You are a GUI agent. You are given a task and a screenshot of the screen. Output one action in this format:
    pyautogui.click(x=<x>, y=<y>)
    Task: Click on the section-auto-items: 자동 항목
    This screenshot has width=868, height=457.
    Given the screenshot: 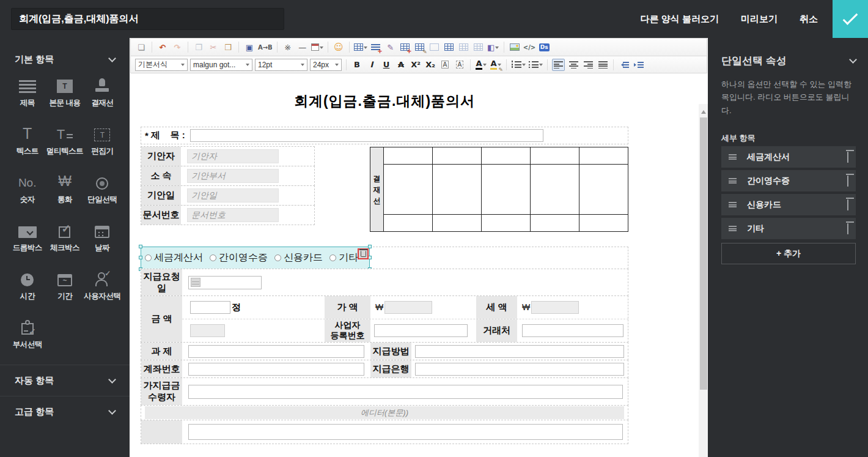 What is the action you would take?
    pyautogui.click(x=65, y=381)
    